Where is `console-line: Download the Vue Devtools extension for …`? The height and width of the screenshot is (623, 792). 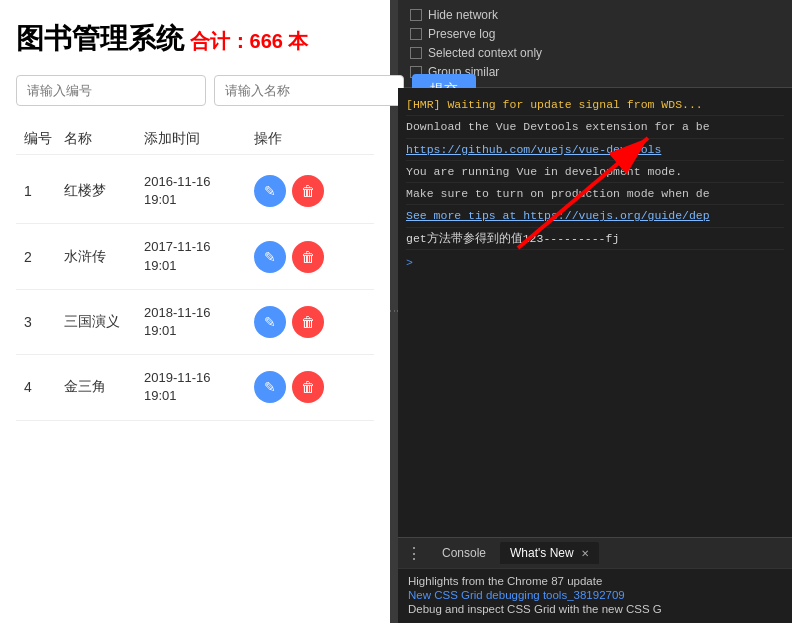 console-line: Download the Vue Devtools extension for … is located at coordinates (595, 127).